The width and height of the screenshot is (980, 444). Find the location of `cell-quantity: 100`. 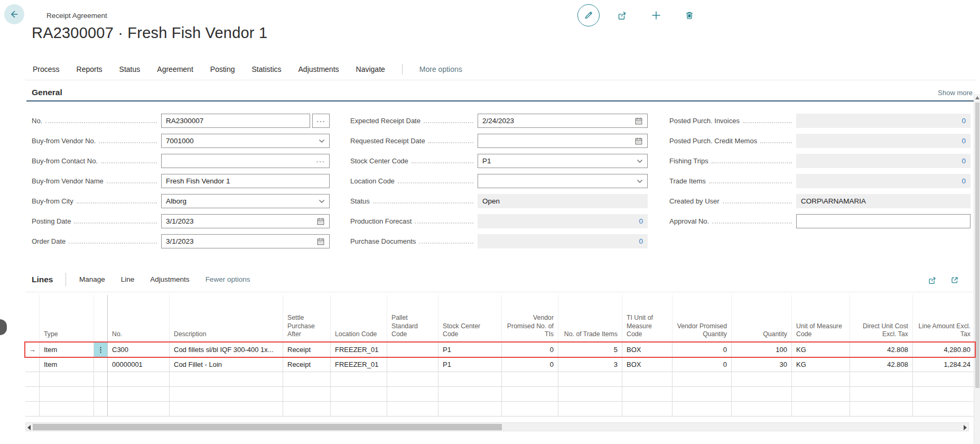

cell-quantity: 100 is located at coordinates (762, 350).